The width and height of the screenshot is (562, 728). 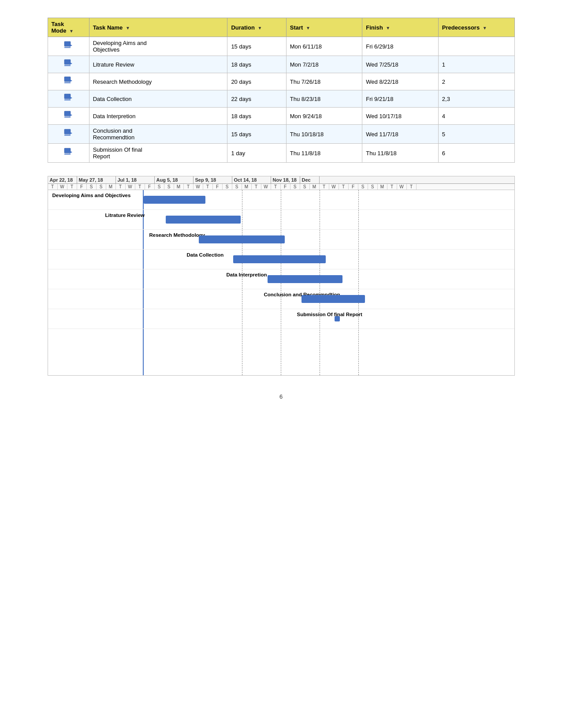 What do you see at coordinates (68, 27) in the screenshot?
I see `th-task-mode: TaskMode ▼` at bounding box center [68, 27].